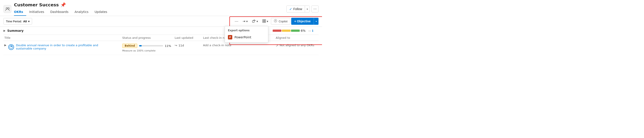 The image size is (644, 138). Describe the element at coordinates (16, 31) in the screenshot. I see `summary-label: Summary` at that location.